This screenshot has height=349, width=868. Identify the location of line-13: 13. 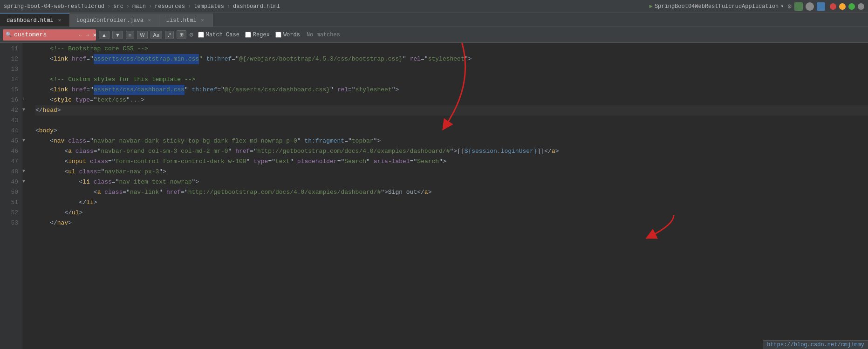
(9, 69).